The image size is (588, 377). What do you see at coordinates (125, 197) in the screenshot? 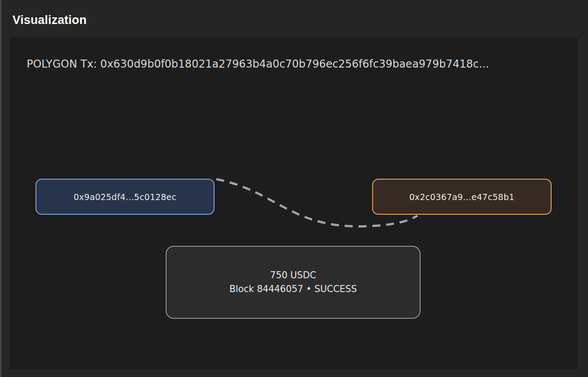
I see `node-from-address: 0x9a025df4...5c0128ec` at bounding box center [125, 197].